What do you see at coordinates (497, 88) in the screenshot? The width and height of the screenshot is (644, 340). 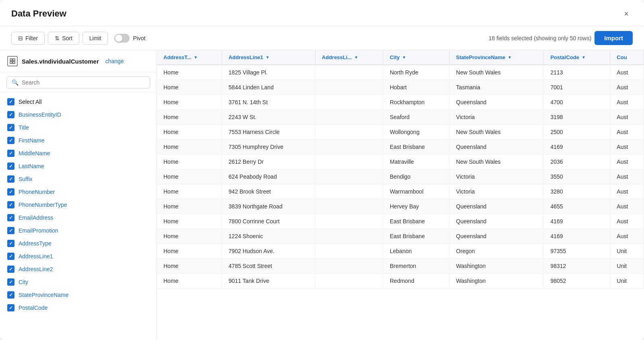 I see `cell-stateprovincename: Tasmania` at bounding box center [497, 88].